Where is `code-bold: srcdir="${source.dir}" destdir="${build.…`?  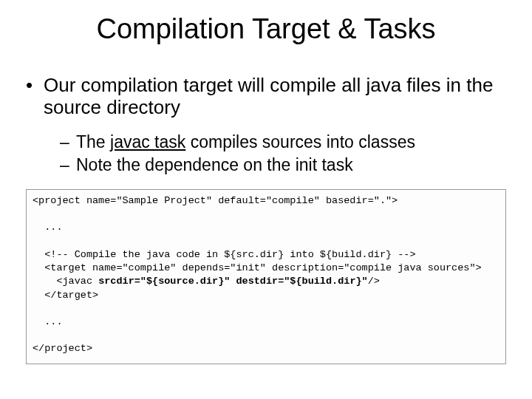
code-bold: srcdir="${source.dir}" destdir="${build.… is located at coordinates (233, 281).